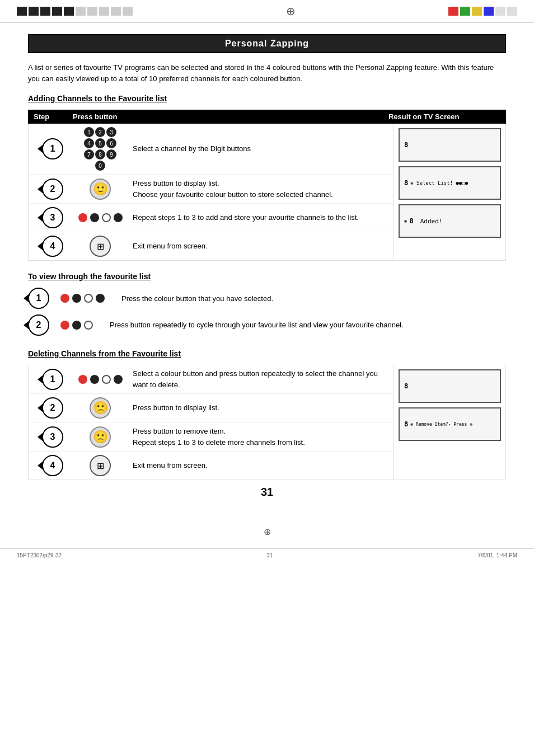  Describe the element at coordinates (439, 183) in the screenshot. I see `select-list-text: ⊕ Select List! ●●○●` at that location.